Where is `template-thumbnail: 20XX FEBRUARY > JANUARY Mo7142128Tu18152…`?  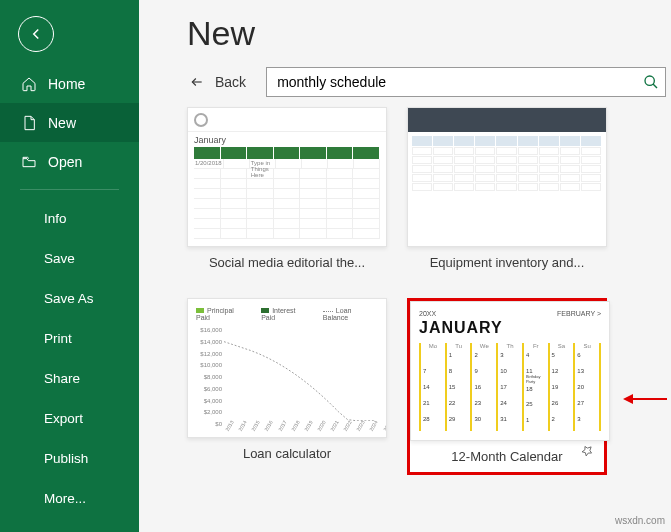
template-thumbnail: 20XX FEBRUARY > JANUARY Mo7142128Tu18152… is located at coordinates (510, 371).